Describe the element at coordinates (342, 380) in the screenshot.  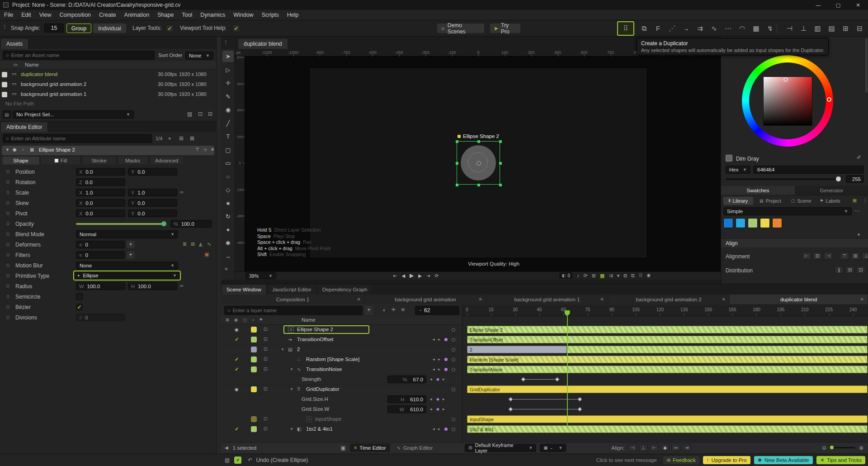
I see `layer-row-strength: Strength%67.0◂◆▸` at that location.